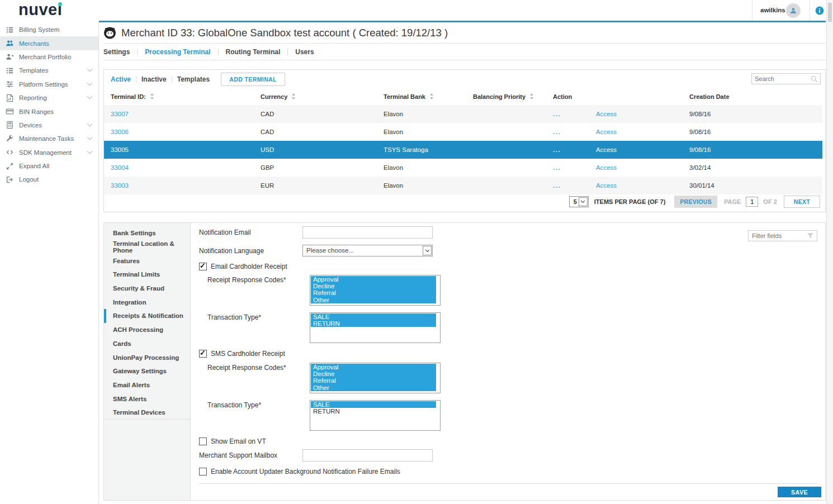 The width and height of the screenshot is (833, 504). Describe the element at coordinates (820, 11) in the screenshot. I see `info-icon` at that location.